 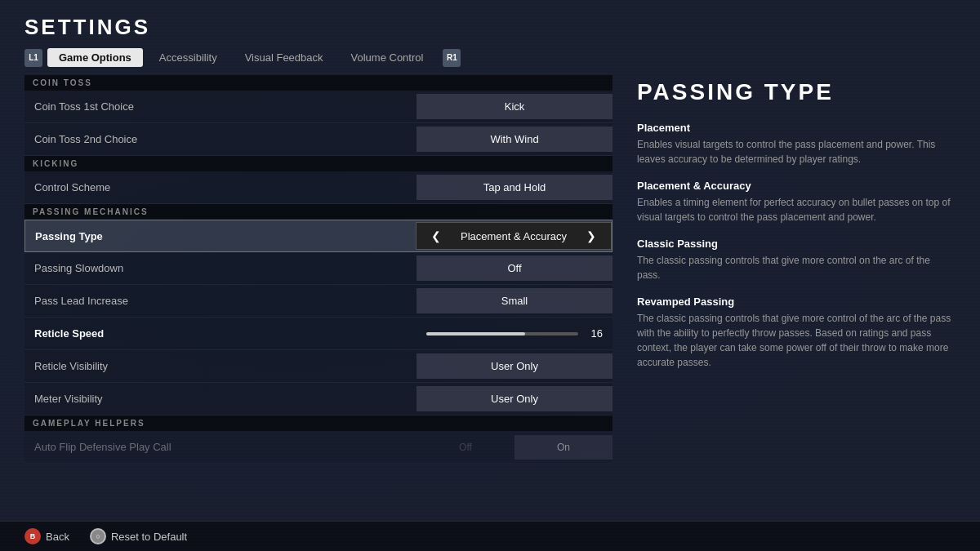 I want to click on reticle-speed-fill, so click(x=475, y=334).